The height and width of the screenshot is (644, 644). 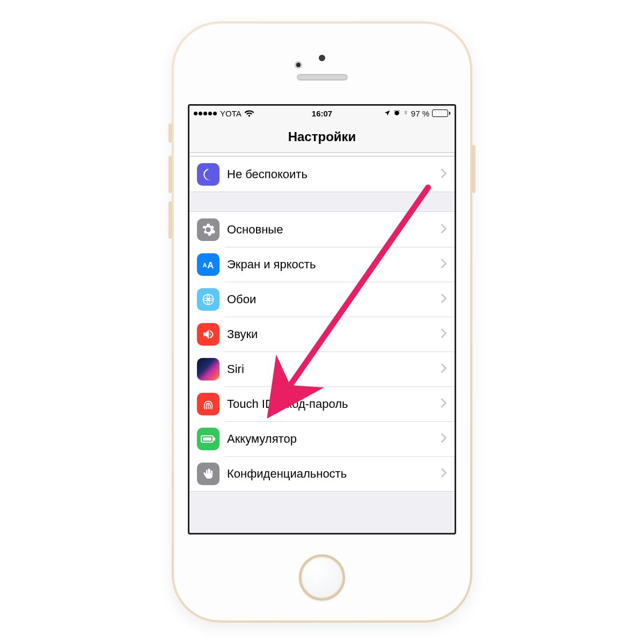 I want to click on earpiece-speaker, so click(x=322, y=77).